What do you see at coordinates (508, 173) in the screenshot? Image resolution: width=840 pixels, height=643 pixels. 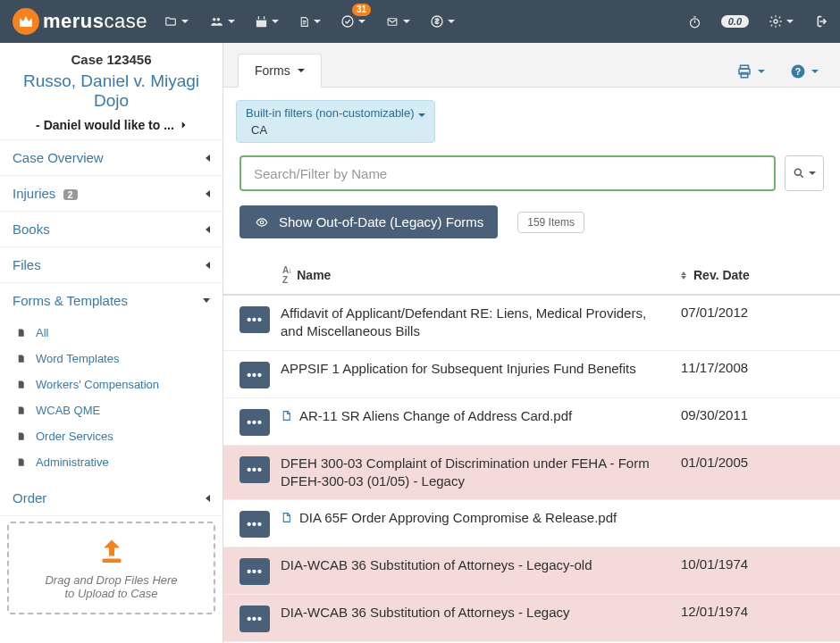 I see `search-input-wrapper` at bounding box center [508, 173].